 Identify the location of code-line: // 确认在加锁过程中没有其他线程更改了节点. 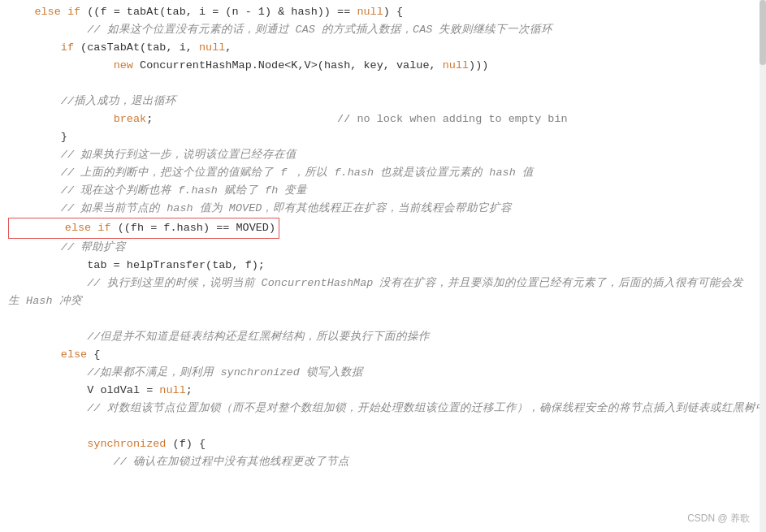
(383, 462).